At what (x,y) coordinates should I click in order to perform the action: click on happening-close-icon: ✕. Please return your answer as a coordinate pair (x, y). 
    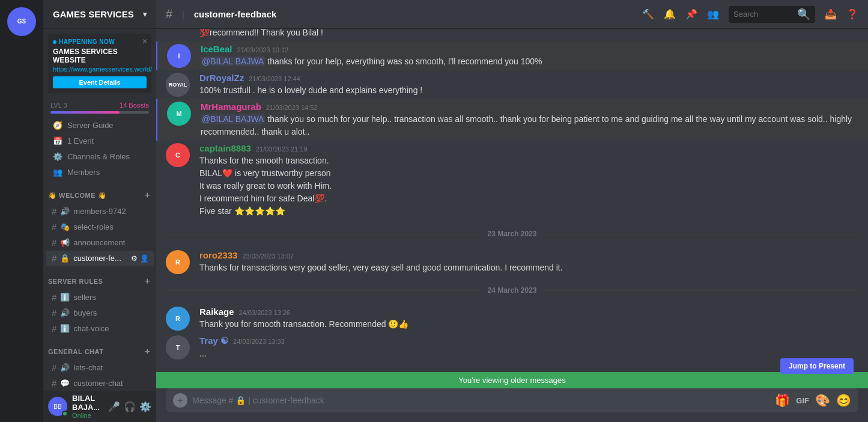
    Looking at the image, I should click on (145, 41).